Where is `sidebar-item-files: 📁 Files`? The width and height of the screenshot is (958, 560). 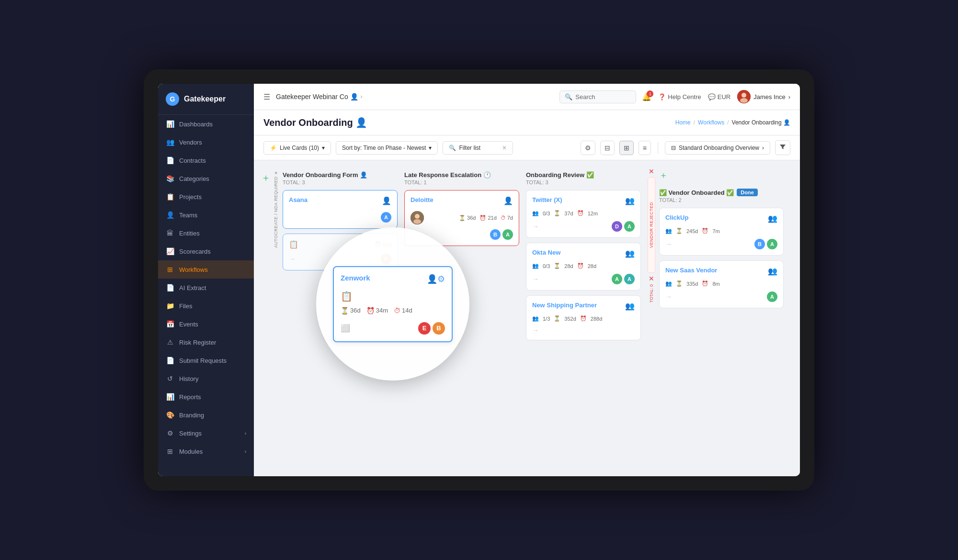
sidebar-item-files: 📁 Files is located at coordinates (206, 306).